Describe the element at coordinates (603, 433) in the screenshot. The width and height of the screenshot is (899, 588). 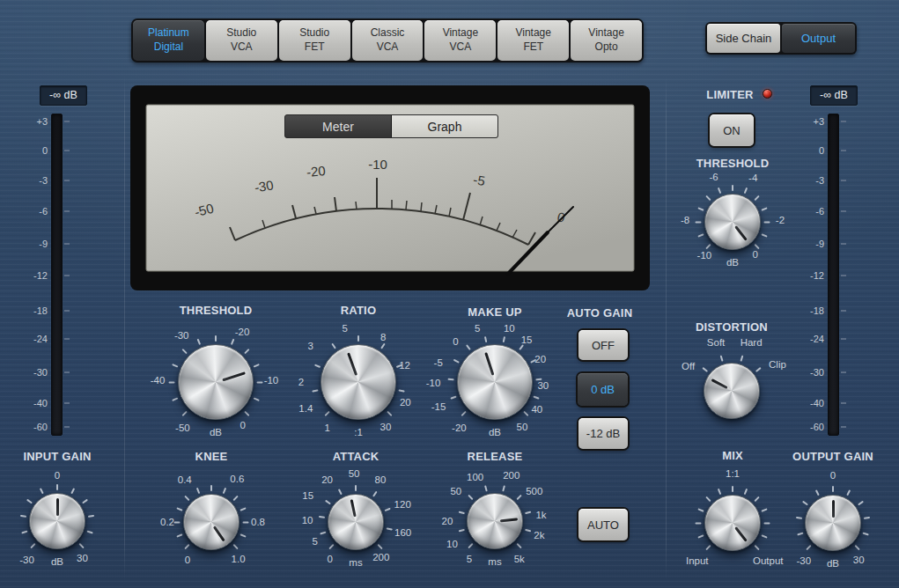
I see `auto-gain-m12db-button: -12 dB` at that location.